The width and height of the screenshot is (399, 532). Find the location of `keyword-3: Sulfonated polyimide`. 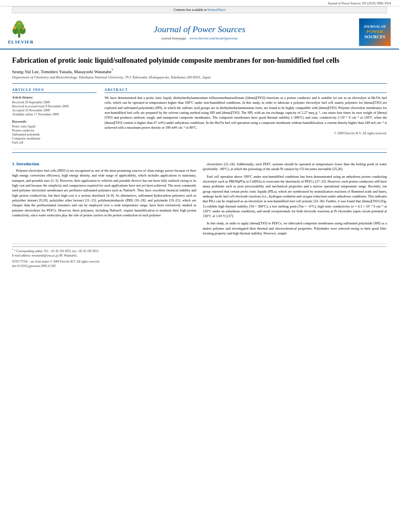

keyword-3: Sulfonated polyimide is located at coordinates (54, 134).